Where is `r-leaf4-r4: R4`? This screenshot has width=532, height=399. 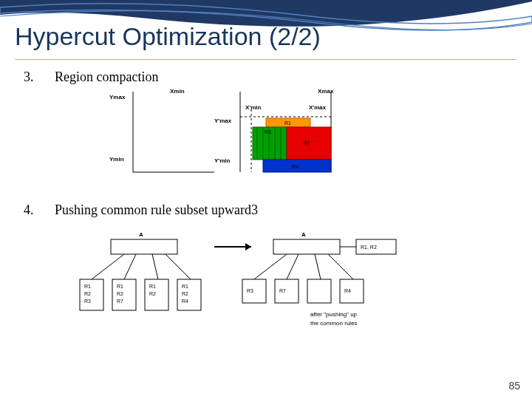 r-leaf4-r4: R4 is located at coordinates (347, 291).